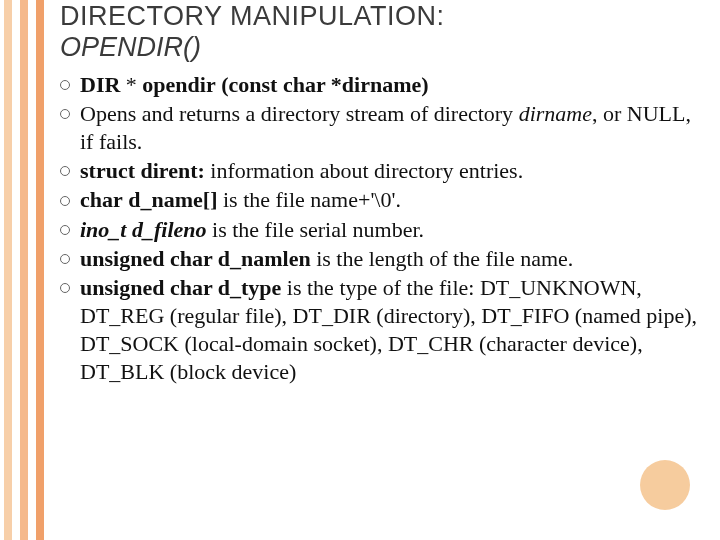  I want to click on text: Opens and returns a directory stream of …, so click(300, 114).